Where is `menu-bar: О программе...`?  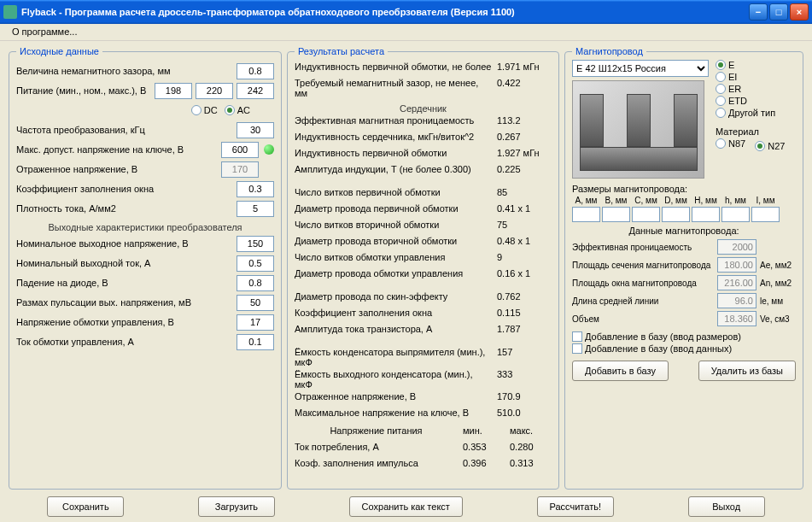 menu-bar: О программе... is located at coordinates (406, 32).